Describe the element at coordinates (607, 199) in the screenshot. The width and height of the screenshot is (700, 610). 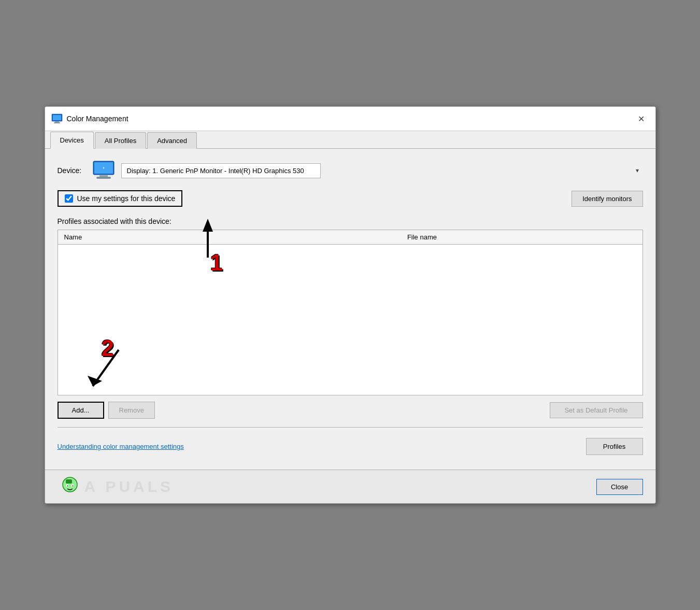
I see `identify-monitors-button: Identify monitors` at that location.